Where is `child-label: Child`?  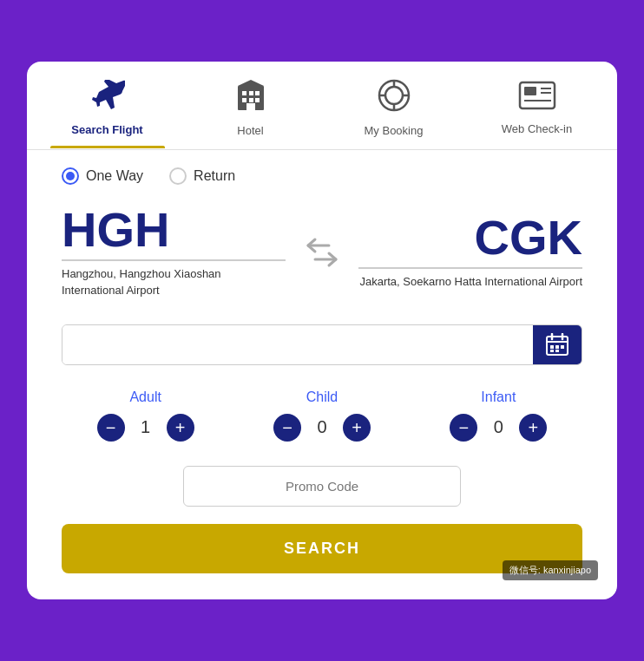
child-label: Child is located at coordinates (322, 397).